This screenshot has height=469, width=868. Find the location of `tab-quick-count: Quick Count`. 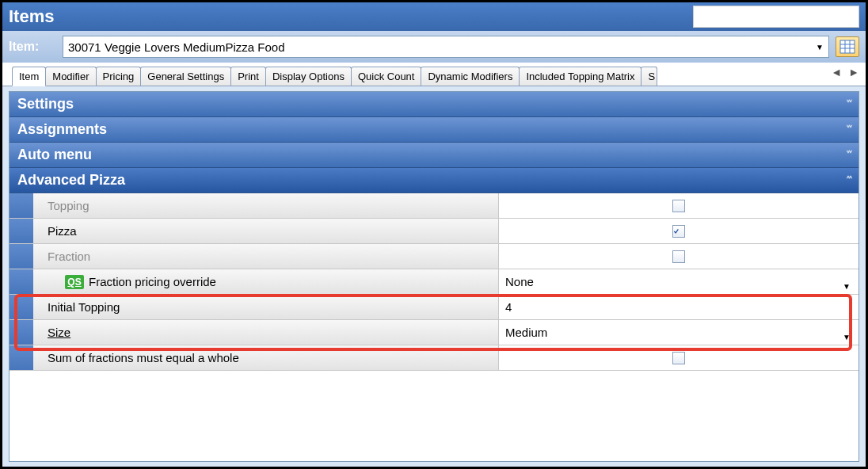

tab-quick-count: Quick Count is located at coordinates (386, 76).